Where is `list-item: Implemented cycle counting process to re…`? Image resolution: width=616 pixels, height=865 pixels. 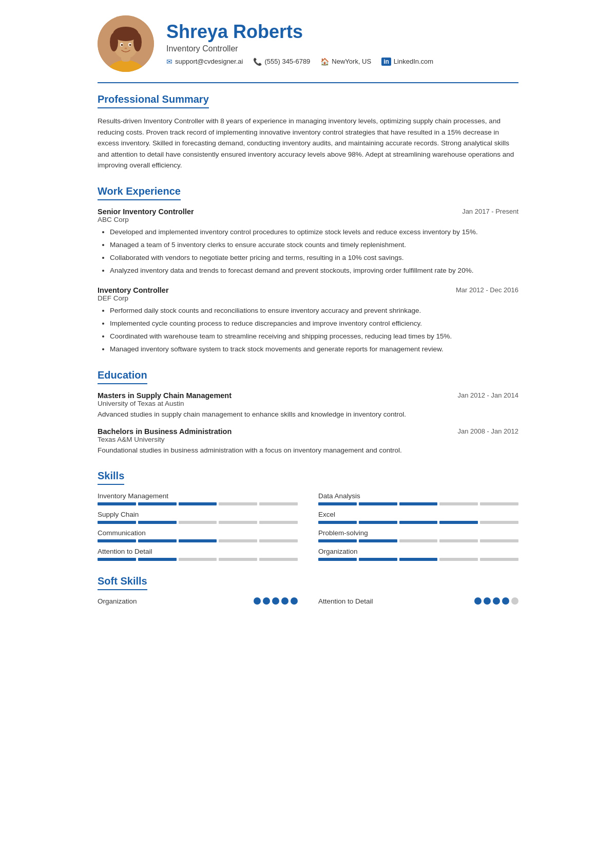
list-item: Implemented cycle counting process to re… is located at coordinates (314, 324).